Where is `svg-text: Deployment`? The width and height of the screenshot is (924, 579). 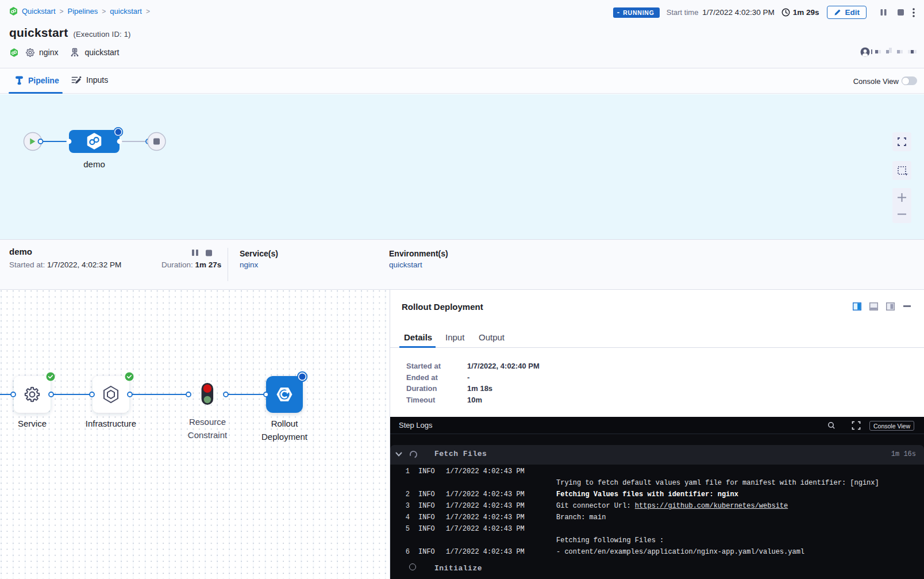 svg-text: Deployment is located at coordinates (285, 437).